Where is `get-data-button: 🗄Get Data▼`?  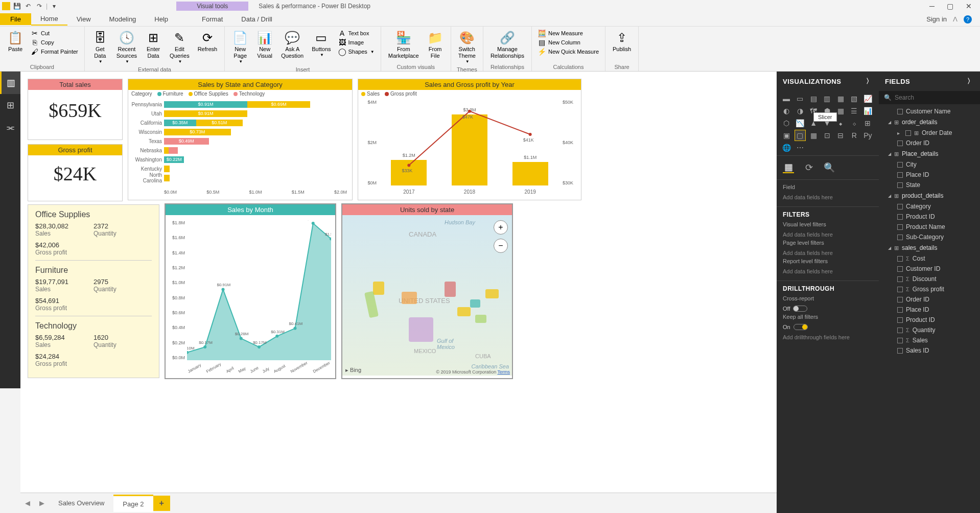 get-data-button: 🗄Get Data▼ is located at coordinates (100, 47).